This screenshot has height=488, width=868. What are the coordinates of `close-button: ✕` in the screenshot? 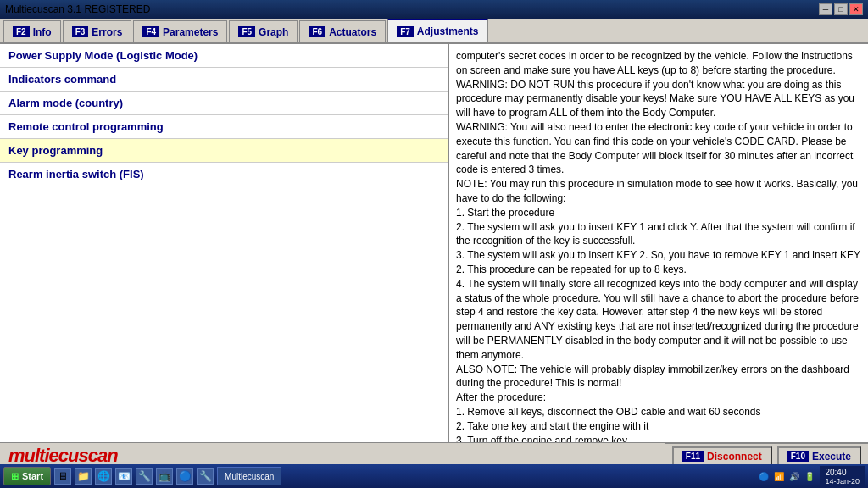 It's located at (856, 9).